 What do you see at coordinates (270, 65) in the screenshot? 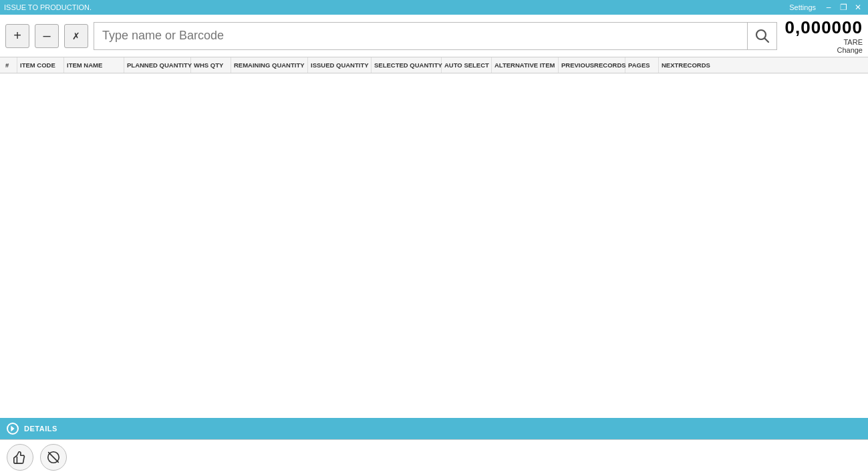
I see `col-header-remaining-qty: REMAINING QUANTITY` at bounding box center [270, 65].